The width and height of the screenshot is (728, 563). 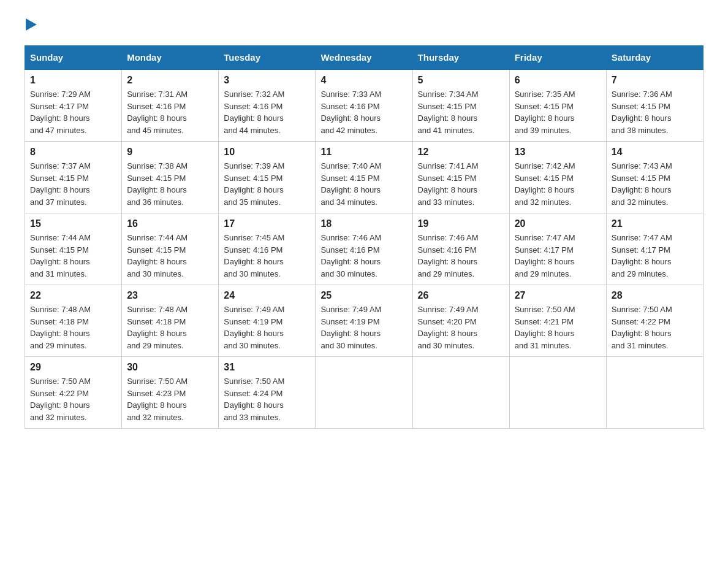 I want to click on day-cell-28: 28 Sunrise: 7:50 AM Sunset: 4:22 PM Dayl…, so click(x=654, y=321).